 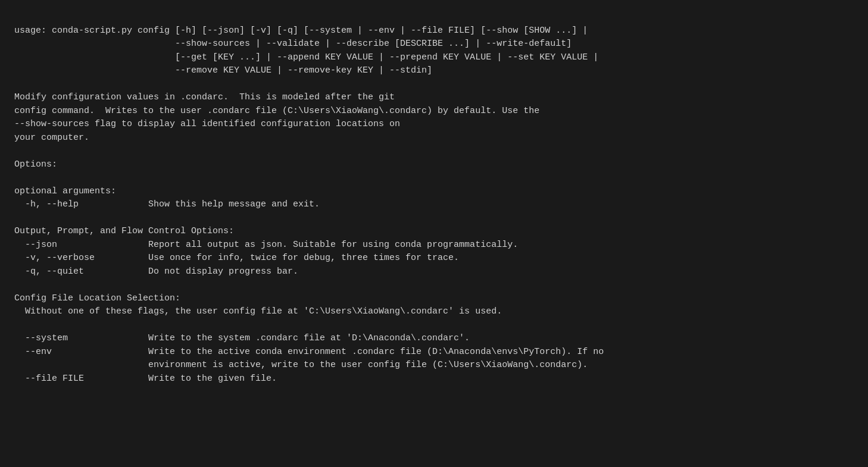 I want to click on terminal-line: Output, Prompt, and Flow Control Options…, so click(x=434, y=232).